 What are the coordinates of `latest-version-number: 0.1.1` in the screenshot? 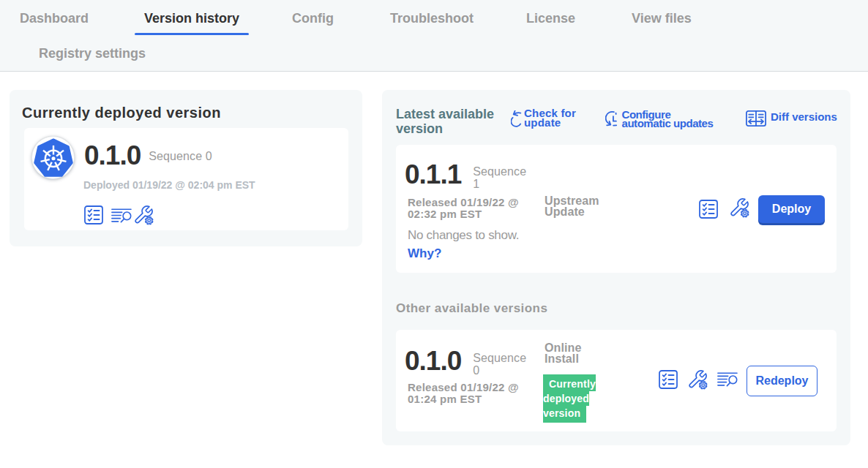 It's located at (433, 174).